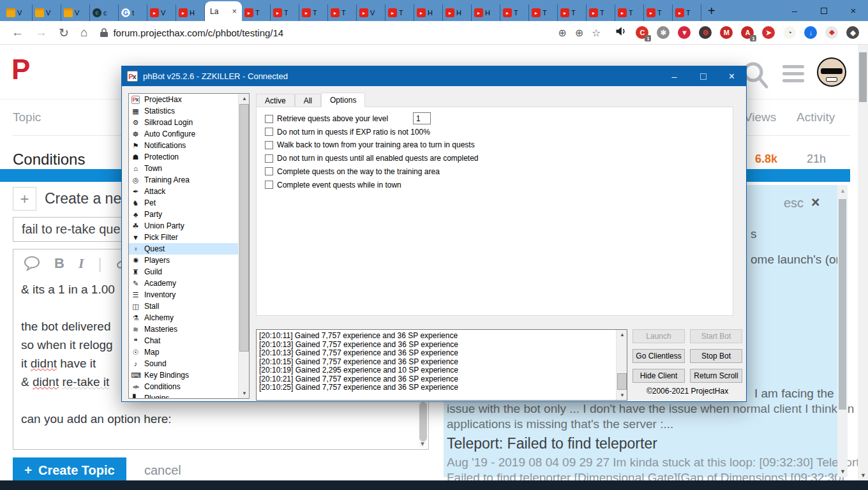  I want to click on ext-film-icon: ✻, so click(663, 33).